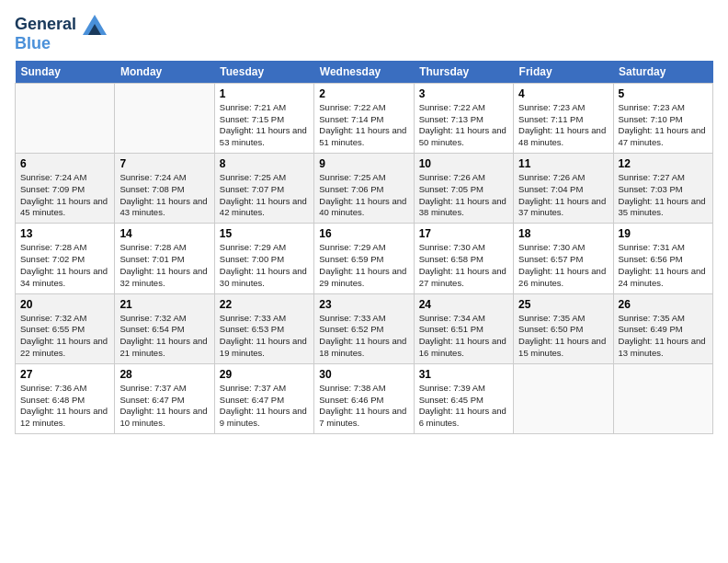 The height and width of the screenshot is (563, 728). Describe the element at coordinates (164, 164) in the screenshot. I see `date-number: 7` at that location.